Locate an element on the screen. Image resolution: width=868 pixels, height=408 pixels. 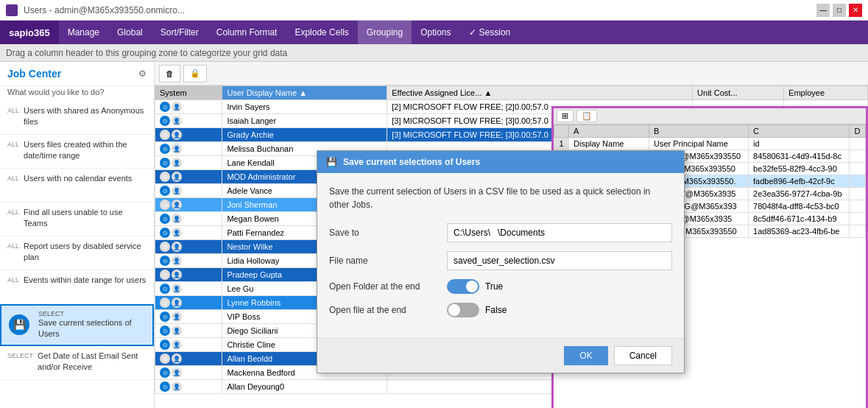
save-icon: 💾 is located at coordinates (19, 325).